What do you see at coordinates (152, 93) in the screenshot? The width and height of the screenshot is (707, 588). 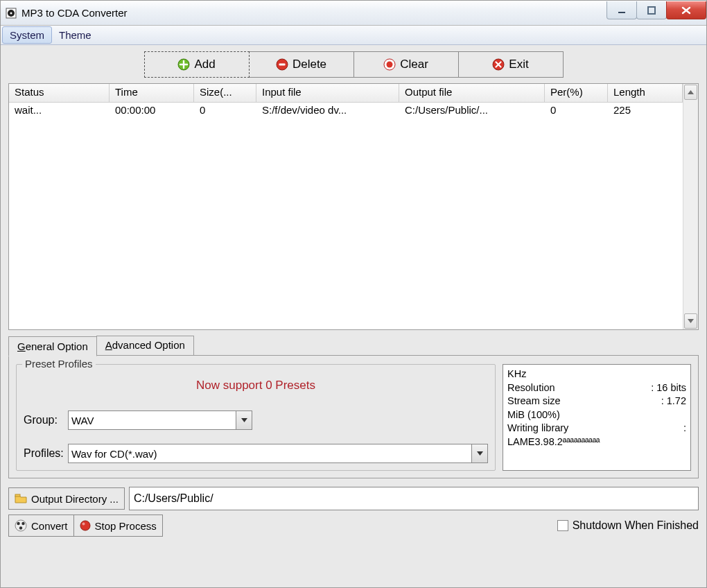 I see `col-time: Time` at bounding box center [152, 93].